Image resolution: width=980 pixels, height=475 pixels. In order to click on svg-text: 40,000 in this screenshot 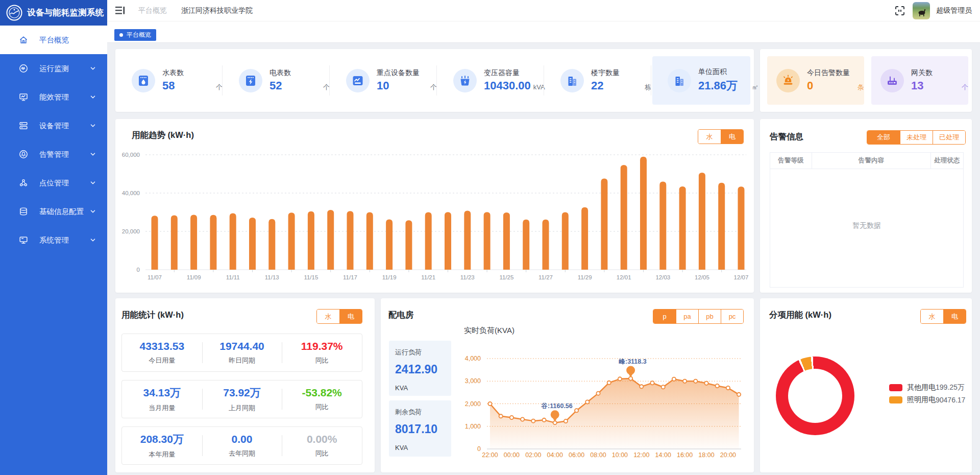, I will do `click(131, 193)`.